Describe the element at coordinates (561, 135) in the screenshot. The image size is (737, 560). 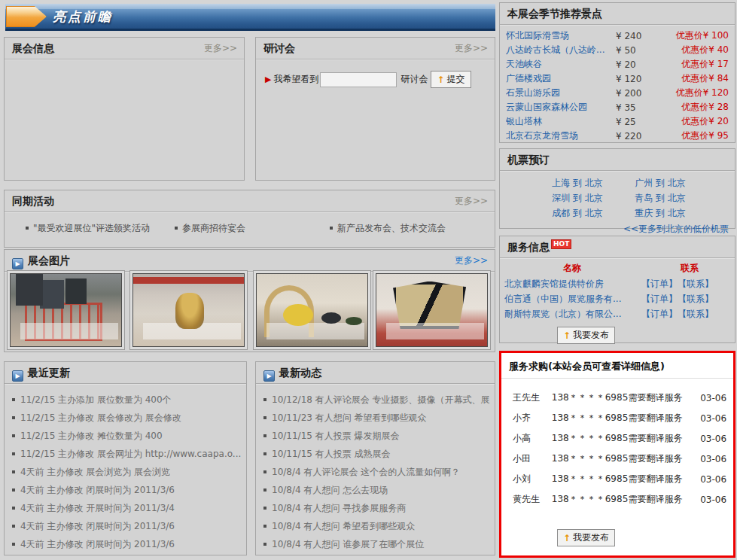
I see `spot-link: 北京石京龙滑雪场` at that location.